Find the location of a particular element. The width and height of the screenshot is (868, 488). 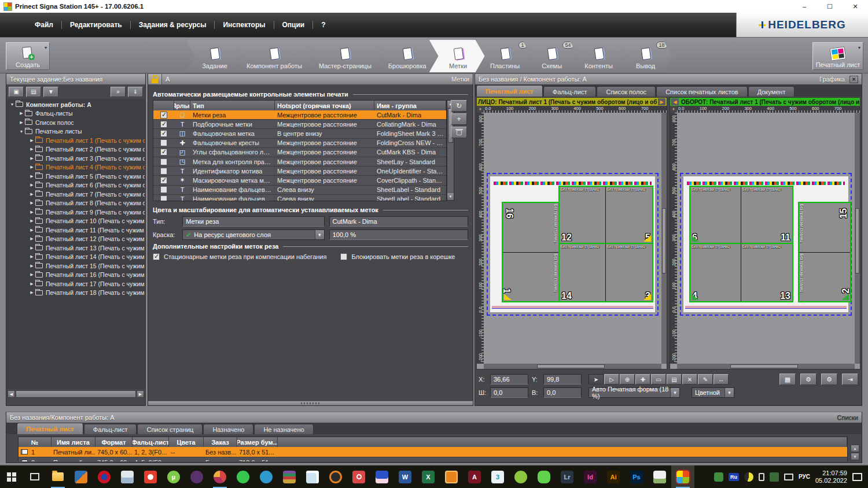

tree-node-sheet: ▶ Печатный лист 5 (Печать с чужим оборот… is located at coordinates (76, 176).